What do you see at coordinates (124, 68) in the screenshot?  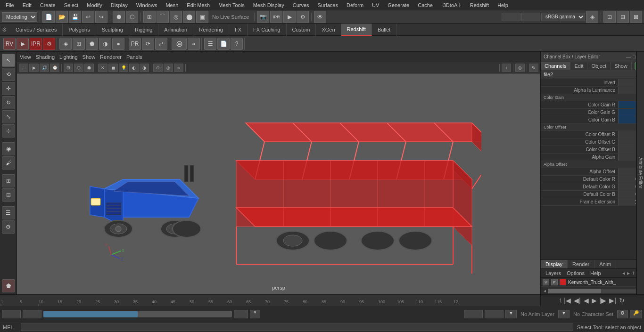 I see `vp-lights-btn: 💡` at bounding box center [124, 68].